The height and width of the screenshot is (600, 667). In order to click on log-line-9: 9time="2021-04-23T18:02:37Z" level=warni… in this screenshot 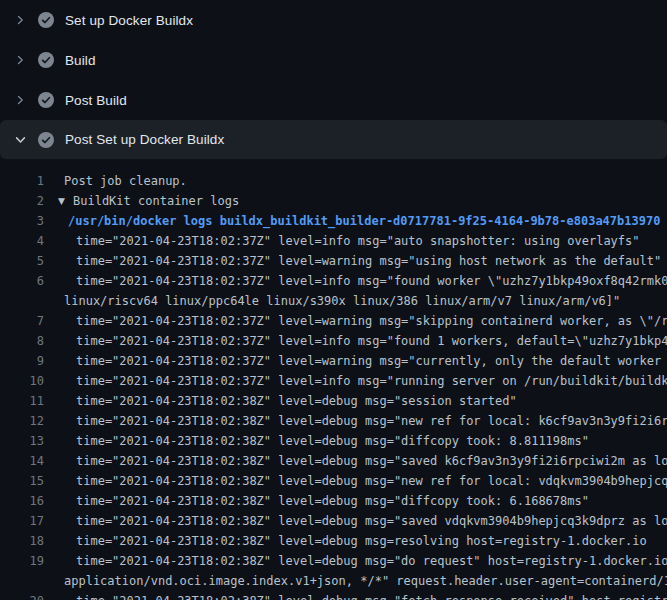, I will do `click(334, 361)`.